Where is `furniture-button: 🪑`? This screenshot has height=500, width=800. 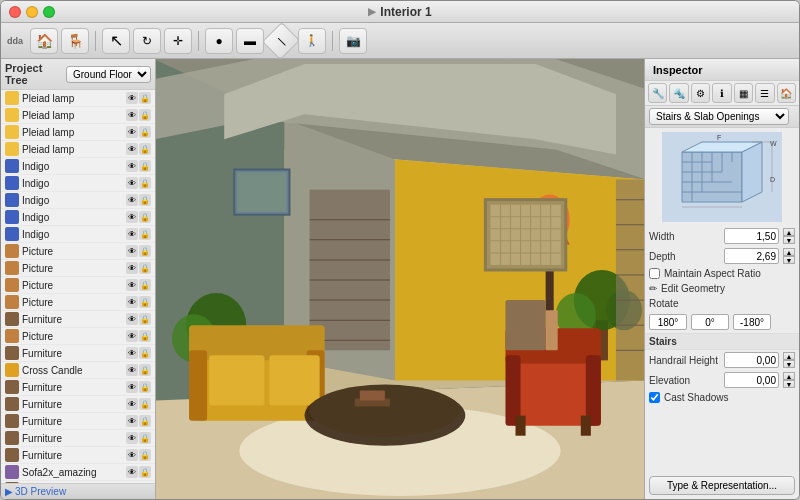 furniture-button: 🪑 is located at coordinates (75, 41).